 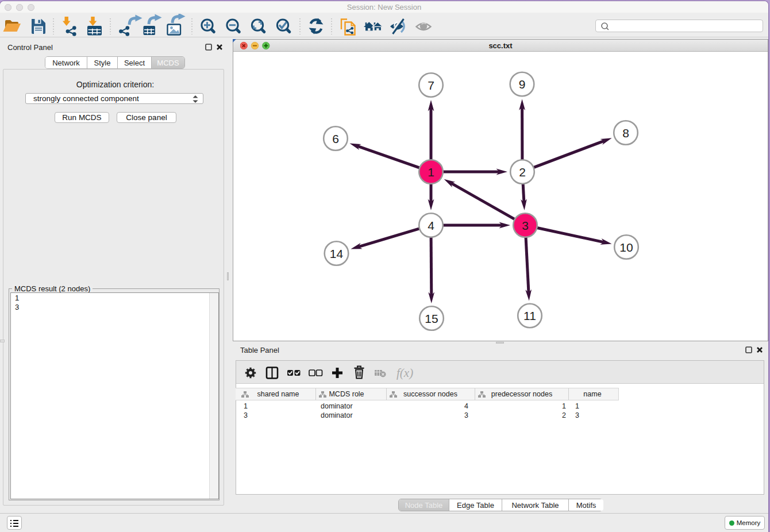 What do you see at coordinates (405, 373) in the screenshot?
I see `svg-text: f(x)` at bounding box center [405, 373].